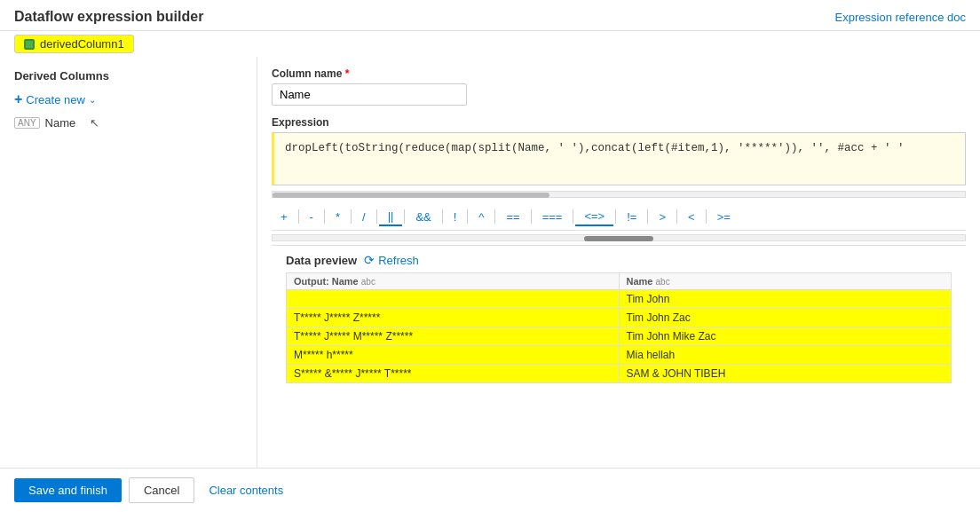 Image resolution: width=980 pixels, height=512 pixels. I want to click on cancel-button: Cancel, so click(162, 490).